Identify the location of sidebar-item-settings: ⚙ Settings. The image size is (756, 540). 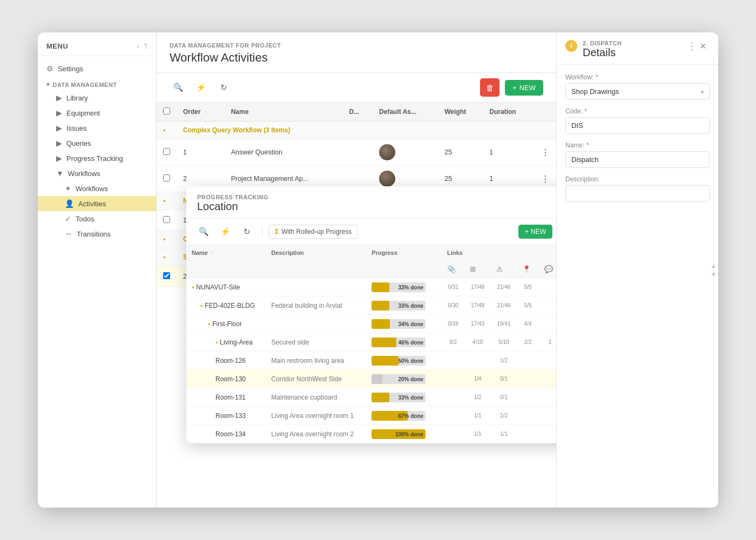
(97, 69).